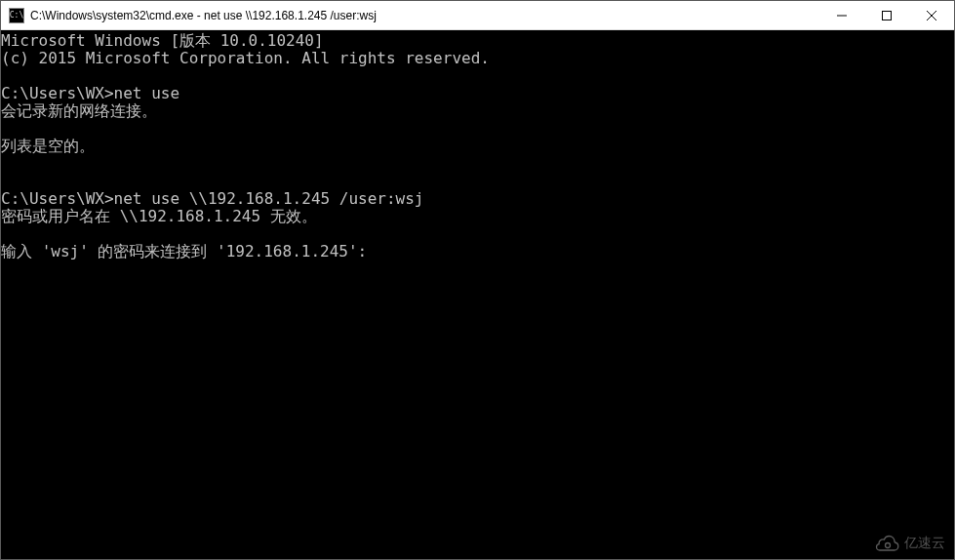  Describe the element at coordinates (887, 16) in the screenshot. I see `window-controls` at that location.